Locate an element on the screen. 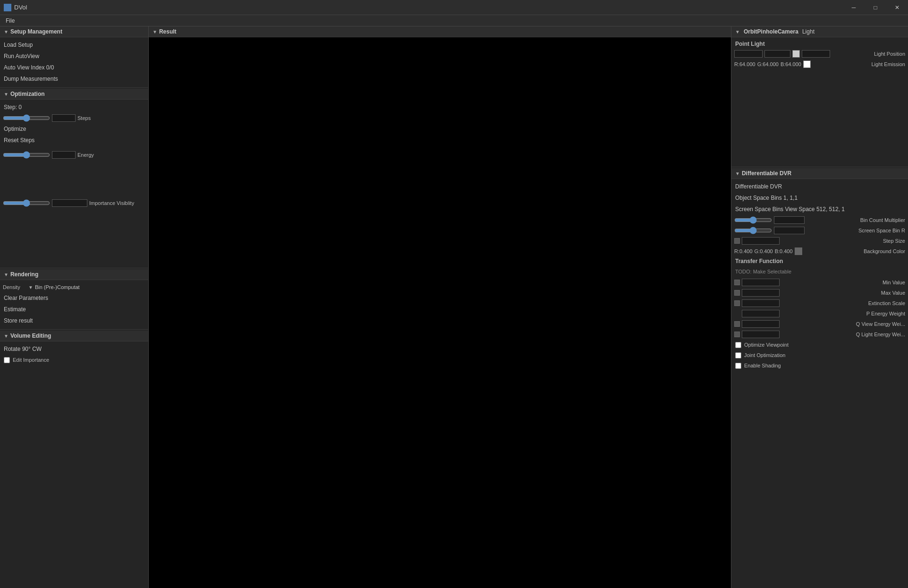 The image size is (908, 588). enable-shading-checkbox is located at coordinates (738, 366).